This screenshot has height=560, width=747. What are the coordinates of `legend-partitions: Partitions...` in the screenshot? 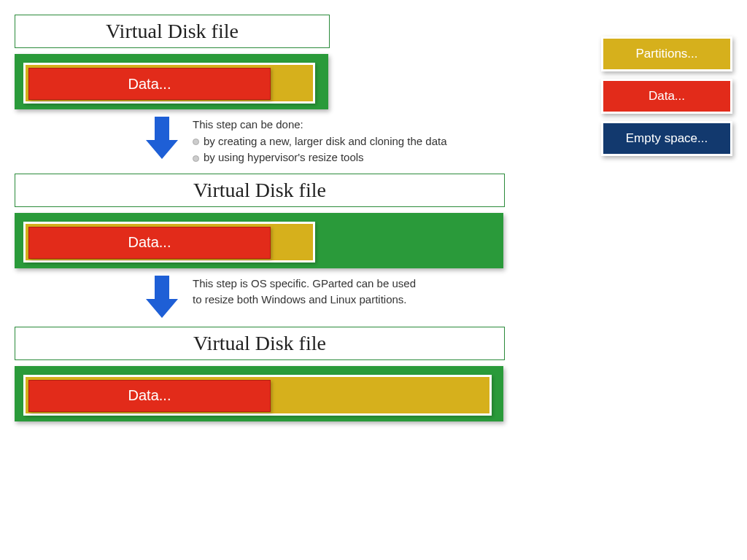 It's located at (667, 54).